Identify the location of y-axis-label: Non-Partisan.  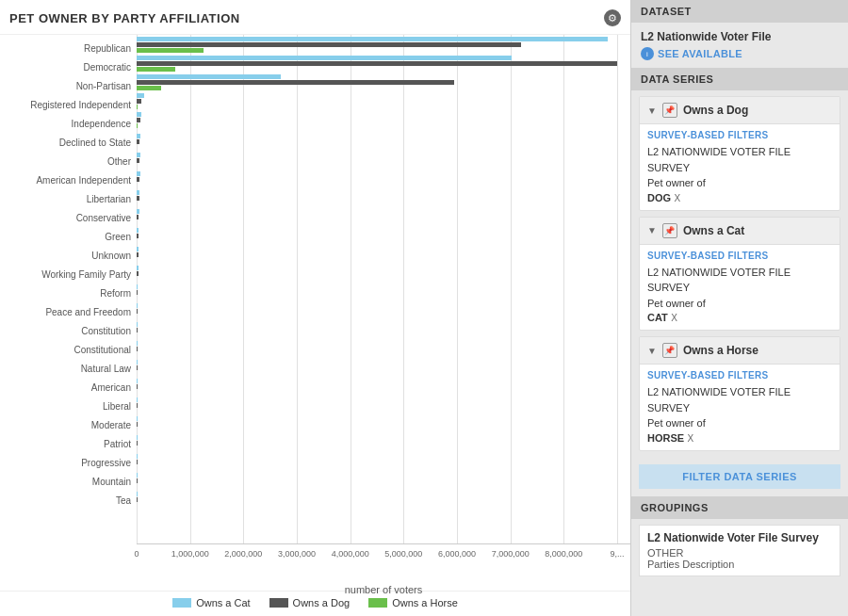
(68, 86).